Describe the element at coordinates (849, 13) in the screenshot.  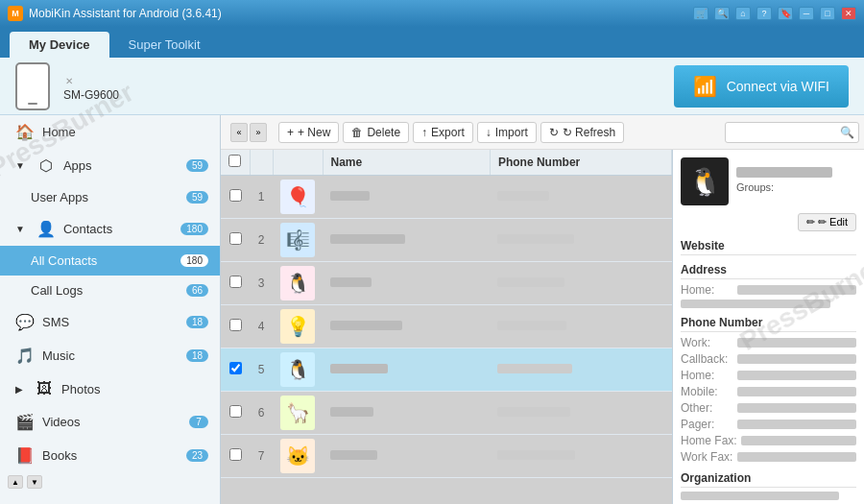
I see `close-button: ✕` at that location.